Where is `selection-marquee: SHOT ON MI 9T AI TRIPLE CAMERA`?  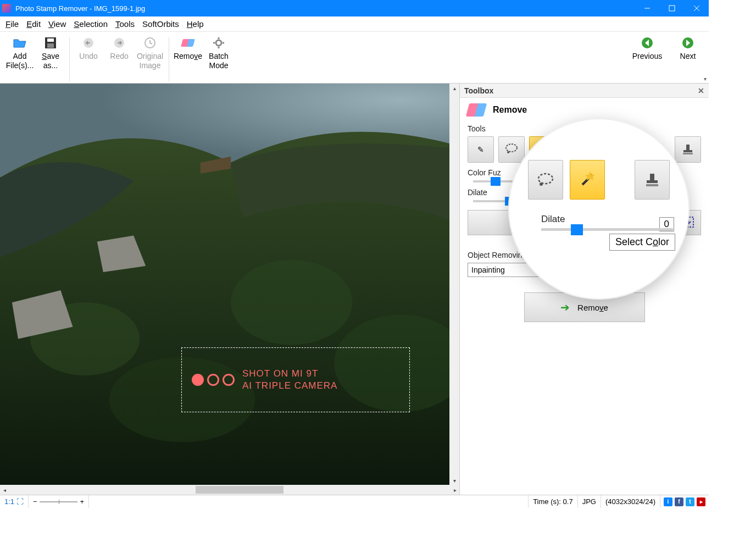 selection-marquee: SHOT ON MI 9T AI TRIPLE CAMERA is located at coordinates (296, 380).